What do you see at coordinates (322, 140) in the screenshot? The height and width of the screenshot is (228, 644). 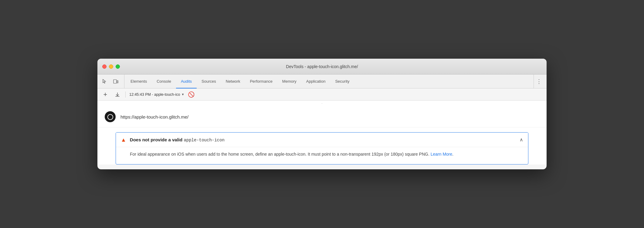 I see `warning-header: ▲ Does not provide a valid apple-touch-i…` at bounding box center [322, 140].